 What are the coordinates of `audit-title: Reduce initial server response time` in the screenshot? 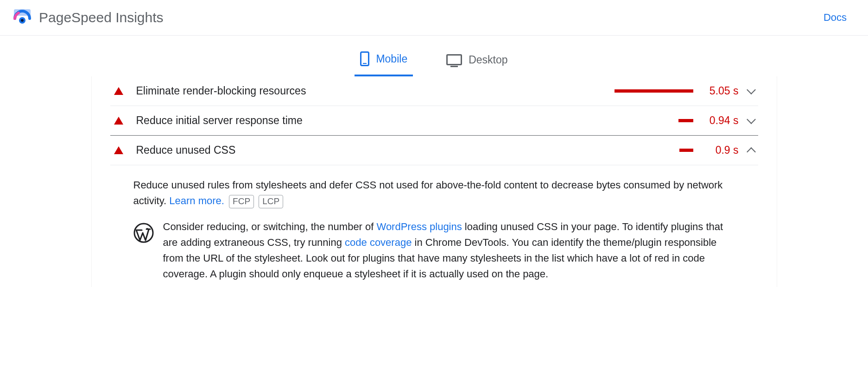 It's located at (375, 120).